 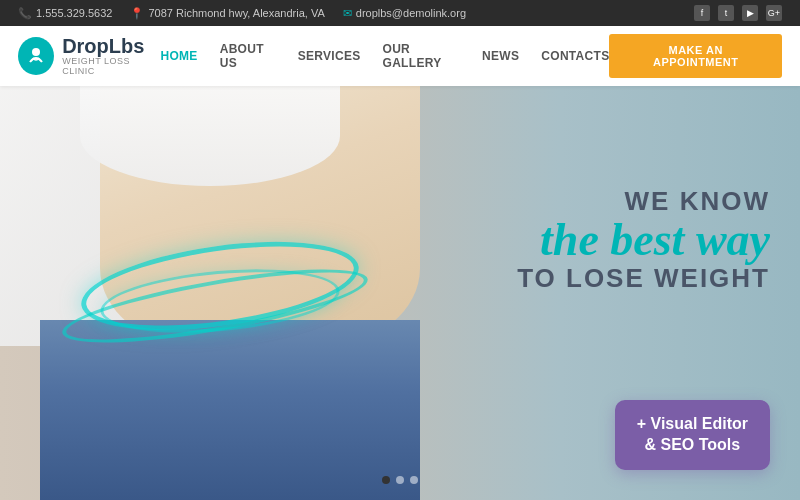 What do you see at coordinates (330, 56) in the screenshot?
I see `nav-services: SERVICES` at bounding box center [330, 56].